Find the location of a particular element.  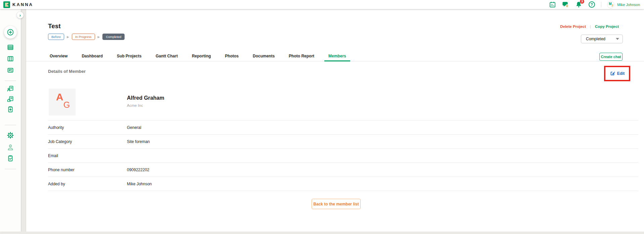

kanna-logo-icon is located at coordinates (7, 5).